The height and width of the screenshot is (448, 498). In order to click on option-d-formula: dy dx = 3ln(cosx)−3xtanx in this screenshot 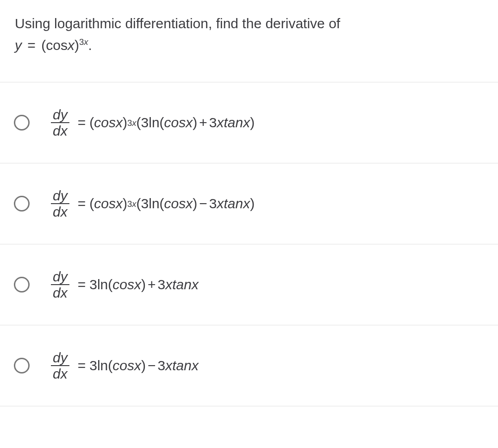, I will do `click(125, 366)`.